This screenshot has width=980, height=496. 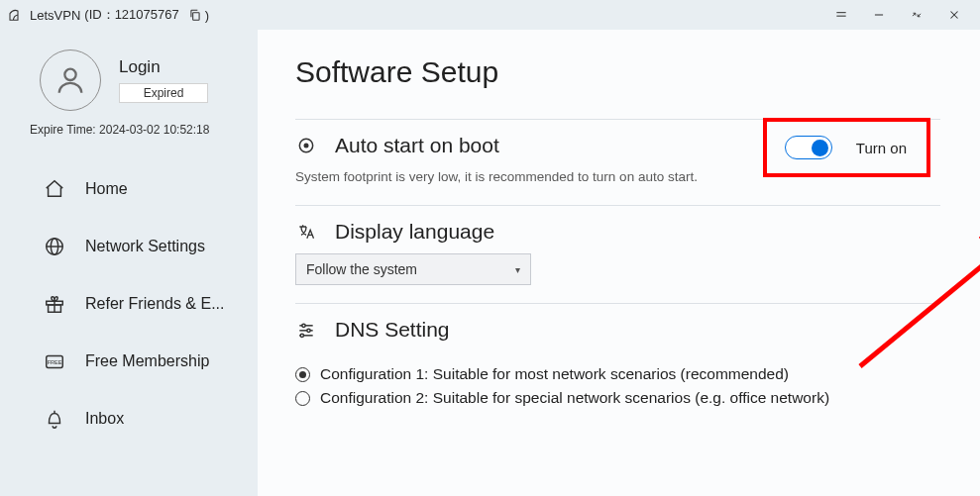 What do you see at coordinates (55, 362) in the screenshot?
I see `svg-text: FREE` at bounding box center [55, 362].